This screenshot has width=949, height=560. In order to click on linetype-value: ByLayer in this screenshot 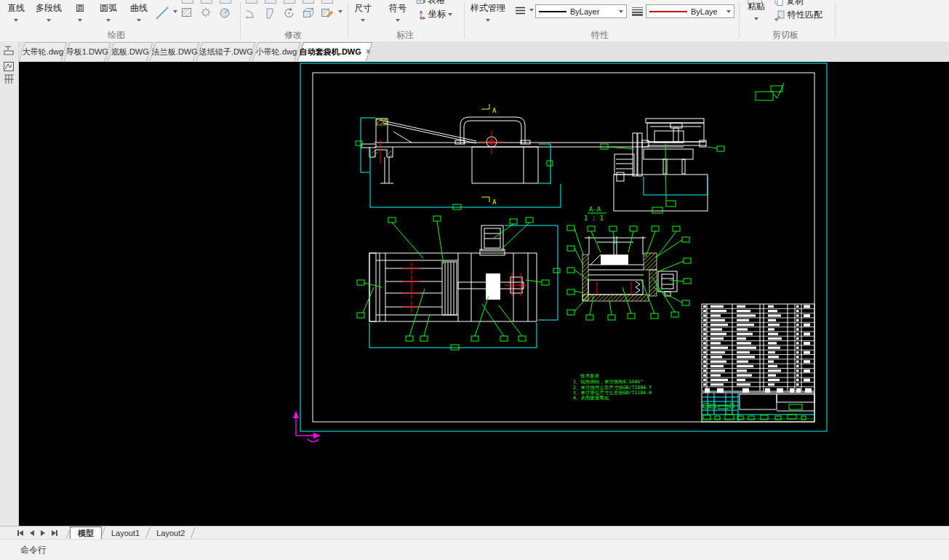, I will do `click(588, 12)`.